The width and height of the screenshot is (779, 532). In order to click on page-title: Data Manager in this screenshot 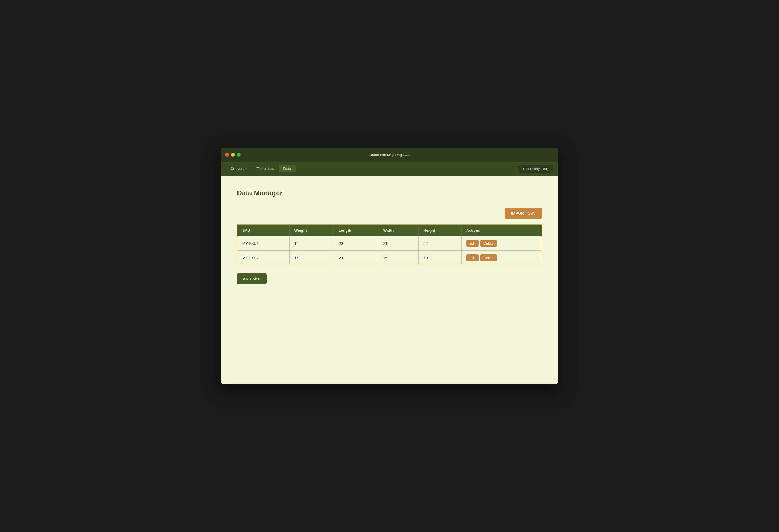, I will do `click(390, 193)`.